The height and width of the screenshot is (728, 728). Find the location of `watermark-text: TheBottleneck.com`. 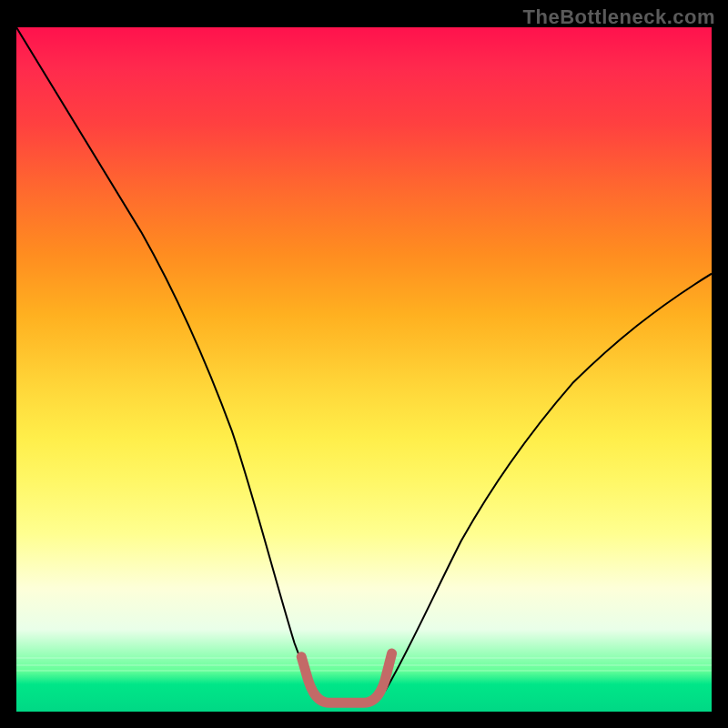

watermark-text: TheBottleneck.com is located at coordinates (619, 17).